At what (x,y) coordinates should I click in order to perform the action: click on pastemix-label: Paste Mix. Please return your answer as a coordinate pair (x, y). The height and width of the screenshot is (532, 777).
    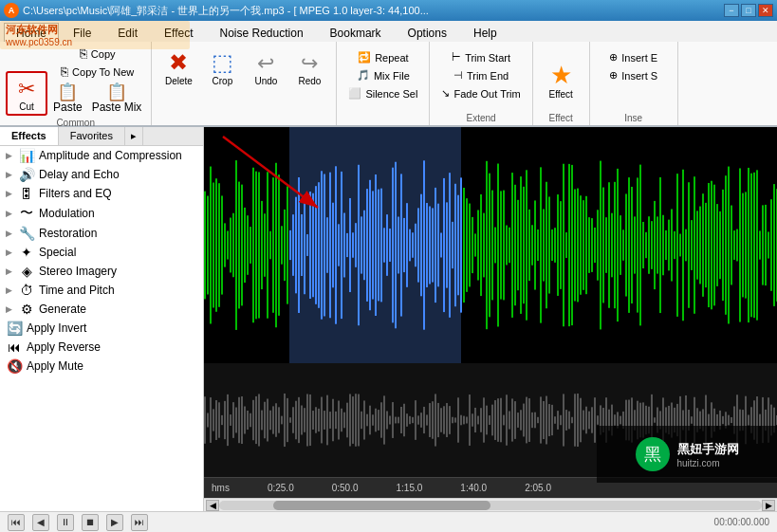
    Looking at the image, I should click on (118, 107).